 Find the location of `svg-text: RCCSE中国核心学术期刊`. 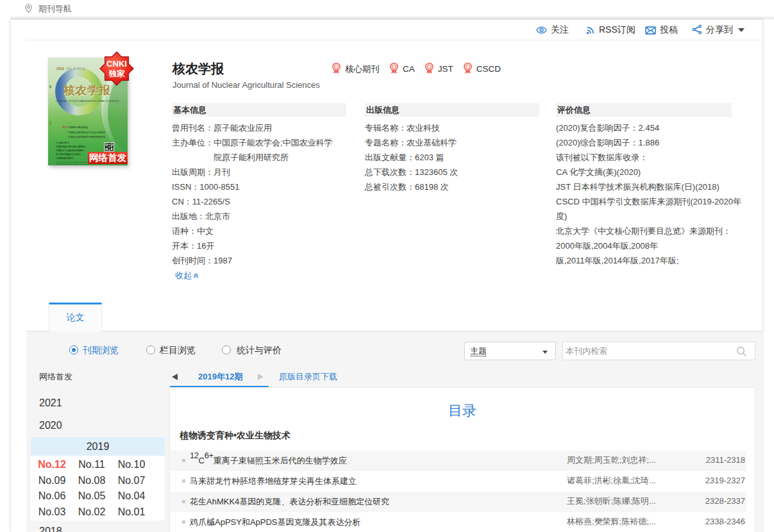

svg-text: RCCSE中国核心学术期刊 is located at coordinates (69, 154).